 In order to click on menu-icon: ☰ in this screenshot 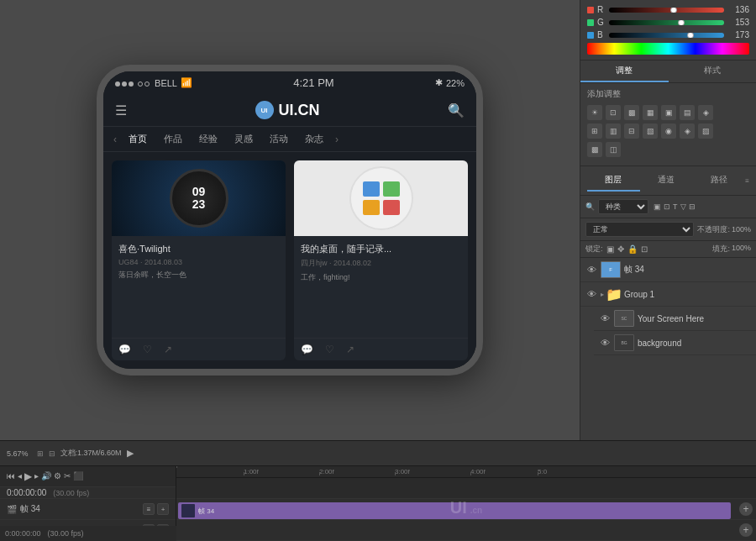, I will do `click(121, 111)`.